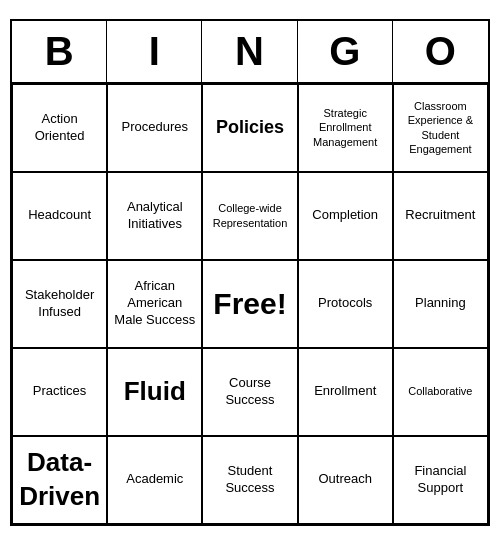 The height and width of the screenshot is (544, 500). I want to click on header-letter: G, so click(346, 52).